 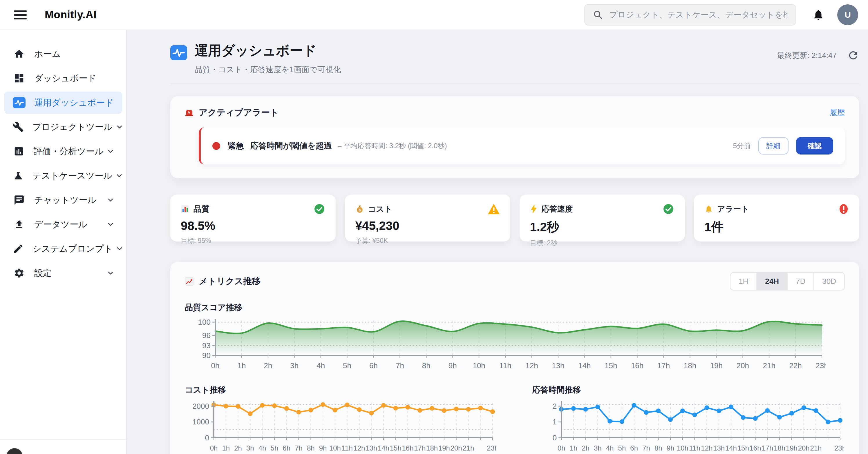 I want to click on metrics-title: メトリクス推移, so click(x=223, y=282).